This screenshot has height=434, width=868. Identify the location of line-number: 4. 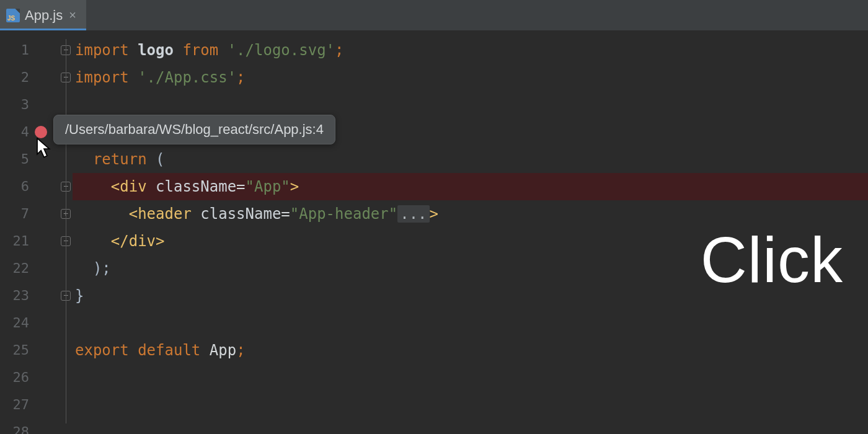
(30, 132).